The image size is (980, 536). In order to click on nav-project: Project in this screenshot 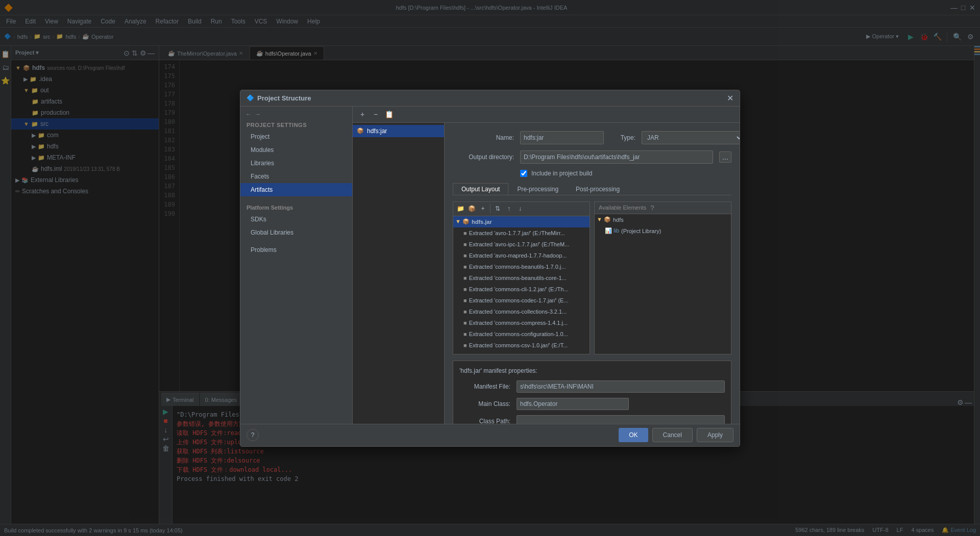, I will do `click(296, 137)`.